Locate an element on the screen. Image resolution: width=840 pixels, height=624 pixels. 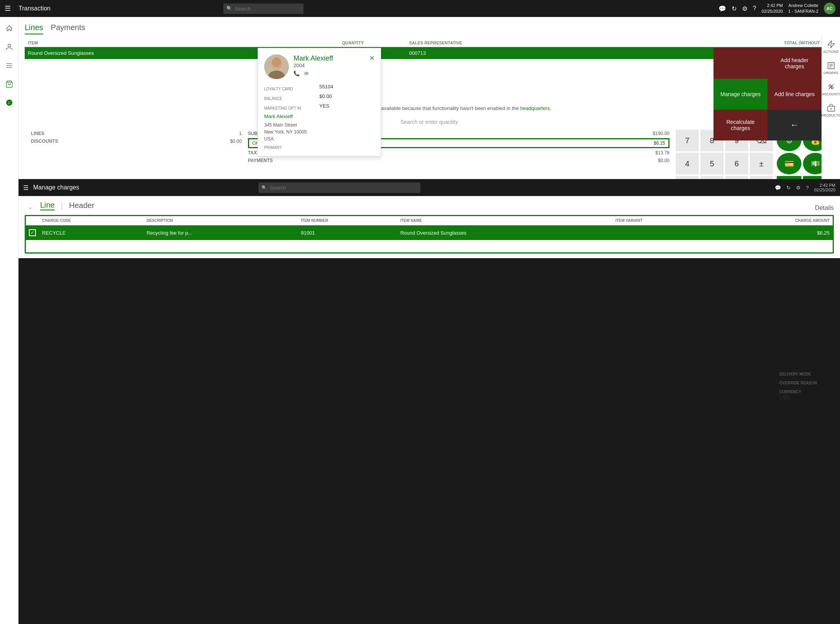
top-bar-right: 💬 ↻ ⚙ ? 2:42 PM 02/25/2020 Andrew Collet… is located at coordinates (777, 8).